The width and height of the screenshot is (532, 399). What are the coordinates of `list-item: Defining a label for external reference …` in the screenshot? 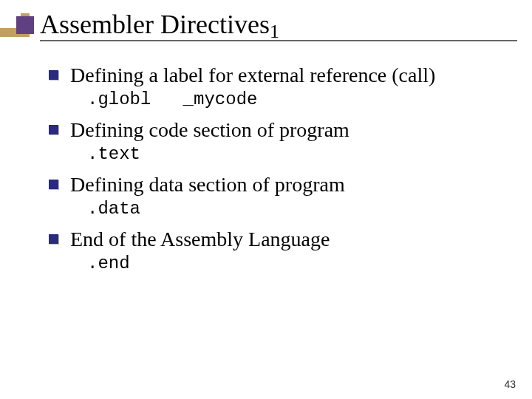 It's located at (279, 86).